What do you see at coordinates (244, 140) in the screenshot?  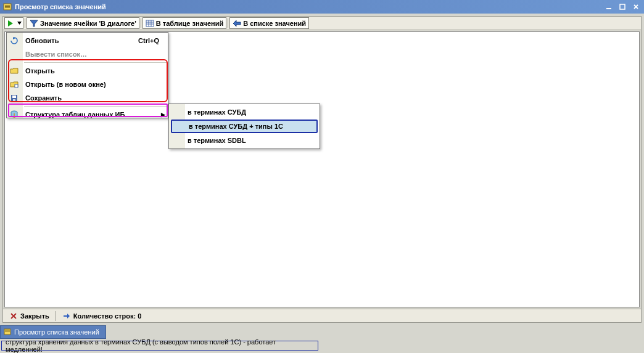 I see `submenu-item-sdbl: в терминах SDBL` at bounding box center [244, 140].